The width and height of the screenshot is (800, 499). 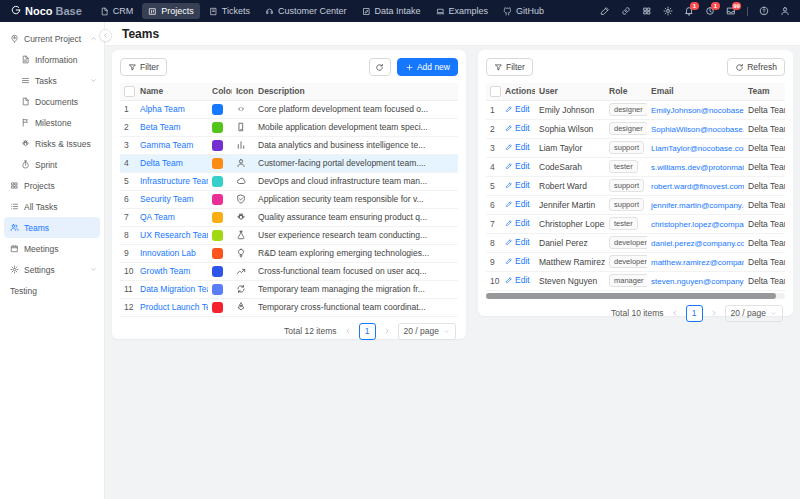 What do you see at coordinates (626, 11) in the screenshot?
I see `link-button` at bounding box center [626, 11].